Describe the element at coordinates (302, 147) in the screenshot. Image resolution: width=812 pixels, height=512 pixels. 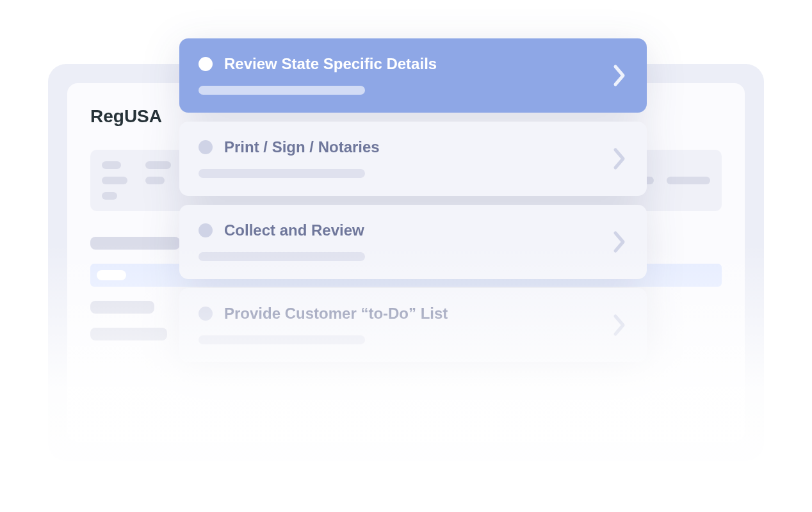
I see `step-title: Print / Sign / Notaries` at that location.